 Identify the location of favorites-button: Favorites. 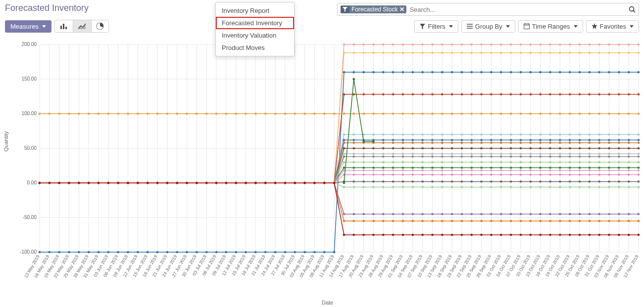
(613, 27).